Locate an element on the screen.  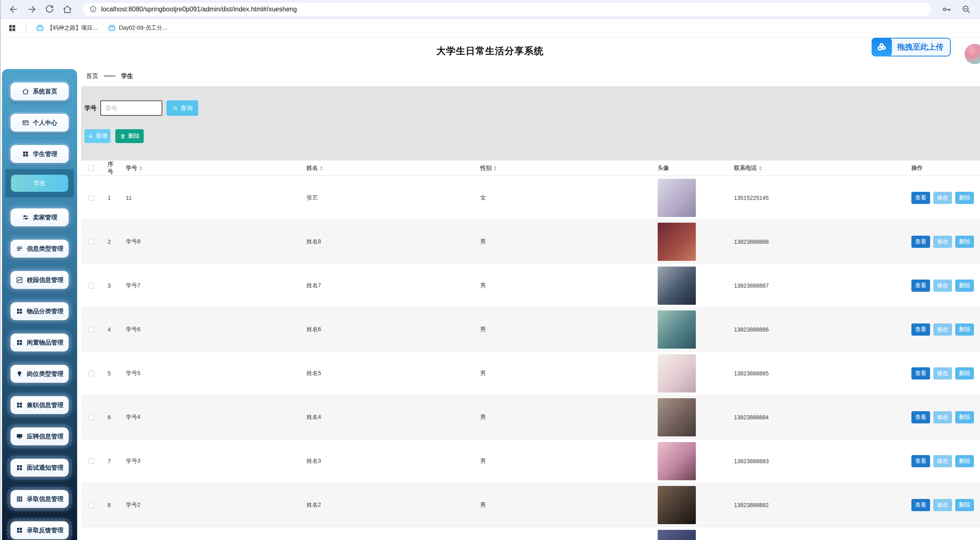
select-all-checkbox is located at coordinates (91, 168).